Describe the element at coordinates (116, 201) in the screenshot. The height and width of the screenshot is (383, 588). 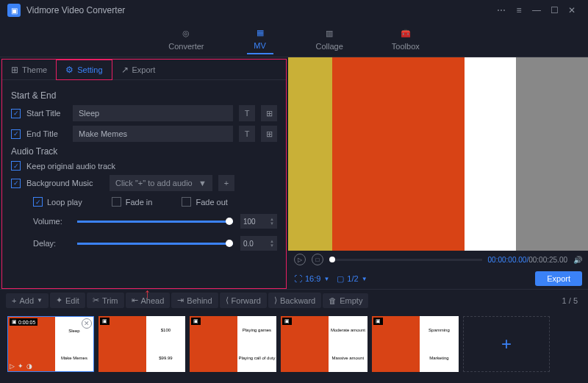
I see `fadein-checkbox: ✓` at that location.